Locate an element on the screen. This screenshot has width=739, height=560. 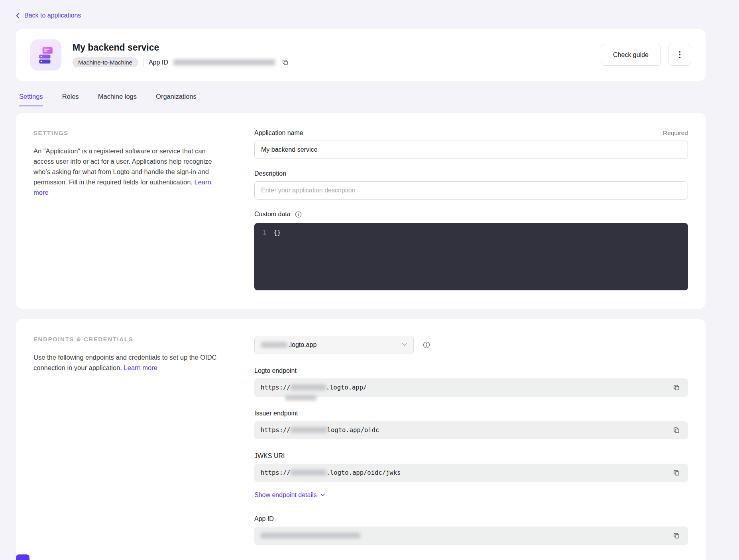
header-actions: Check guide is located at coordinates (646, 55).